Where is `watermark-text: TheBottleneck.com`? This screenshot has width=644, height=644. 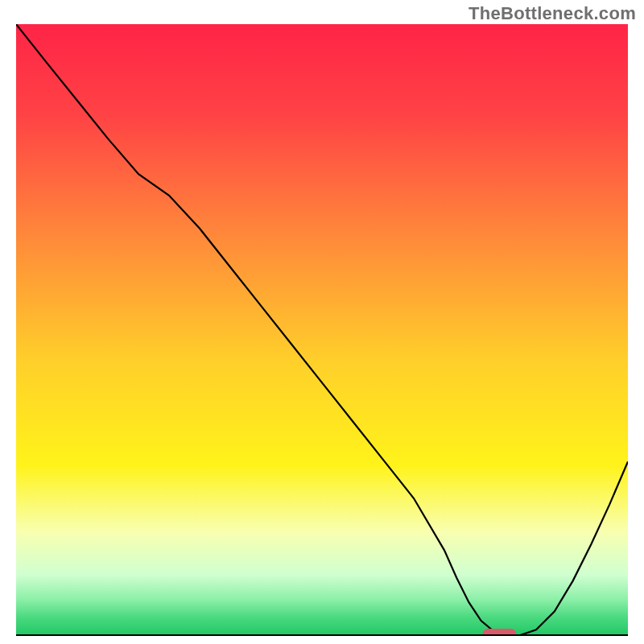
watermark-text: TheBottleneck.com is located at coordinates (552, 14).